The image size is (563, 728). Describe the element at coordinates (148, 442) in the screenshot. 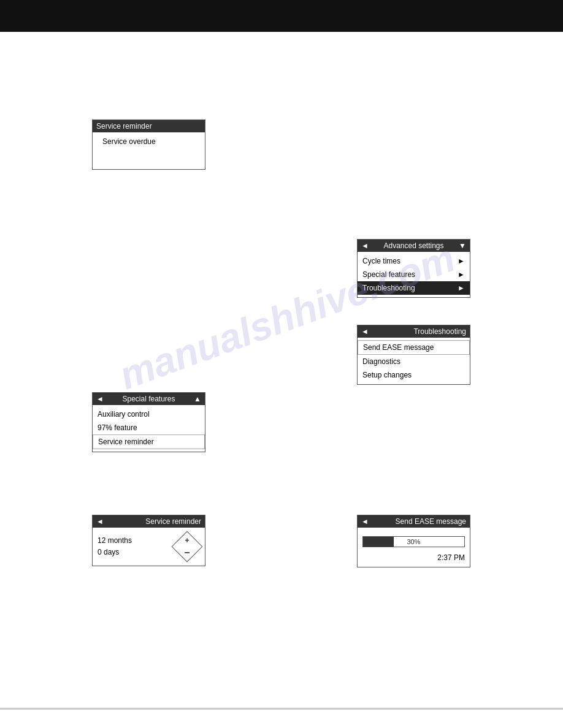

I see `service-reminder-sf-item: Service reminder` at that location.